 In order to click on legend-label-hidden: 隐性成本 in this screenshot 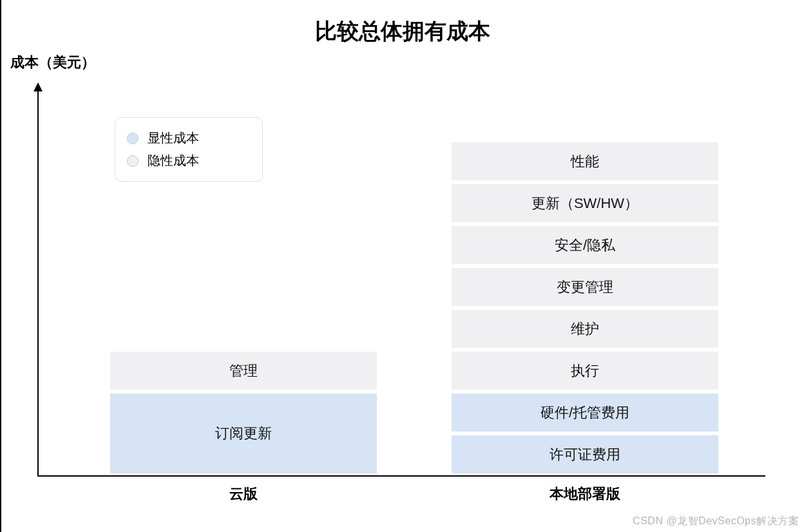, I will do `click(173, 161)`.